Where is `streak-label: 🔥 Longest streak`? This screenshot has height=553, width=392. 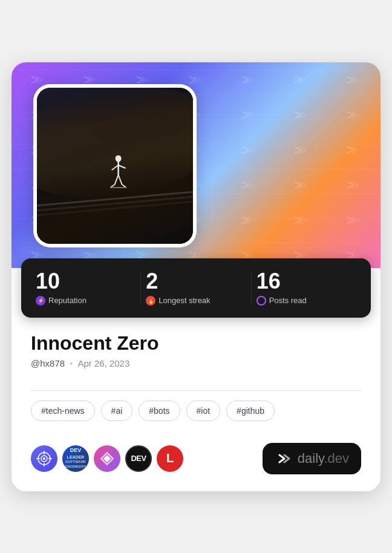
streak-label: 🔥 Longest streak is located at coordinates (178, 301).